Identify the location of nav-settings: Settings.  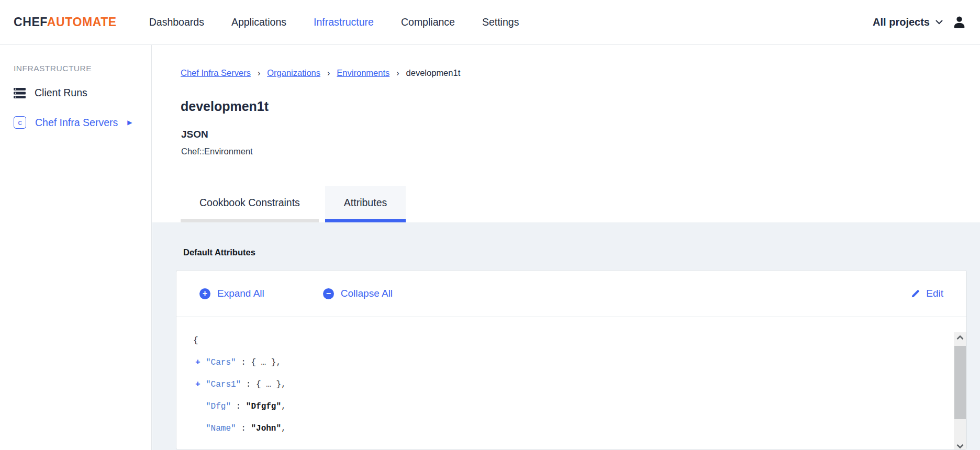
(500, 22).